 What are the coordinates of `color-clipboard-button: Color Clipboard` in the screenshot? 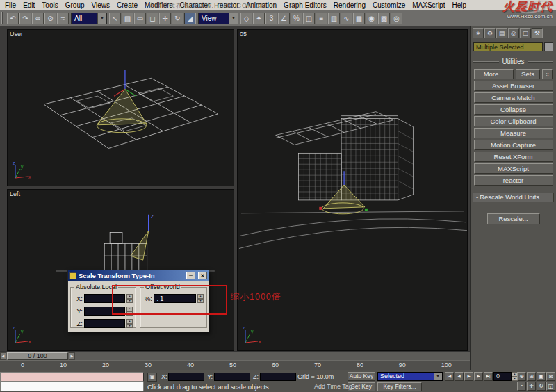 It's located at (514, 121).